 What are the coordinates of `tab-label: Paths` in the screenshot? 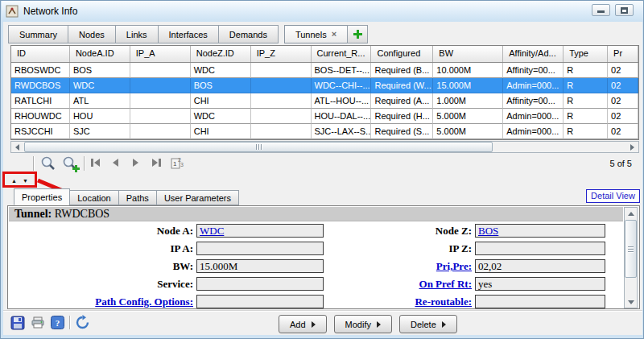 It's located at (138, 198).